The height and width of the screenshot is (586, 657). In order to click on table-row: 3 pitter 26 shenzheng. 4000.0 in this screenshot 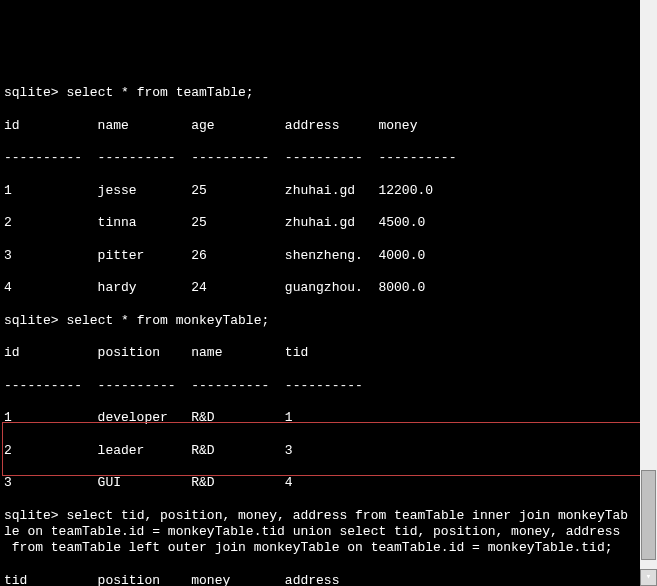, I will do `click(328, 256)`.